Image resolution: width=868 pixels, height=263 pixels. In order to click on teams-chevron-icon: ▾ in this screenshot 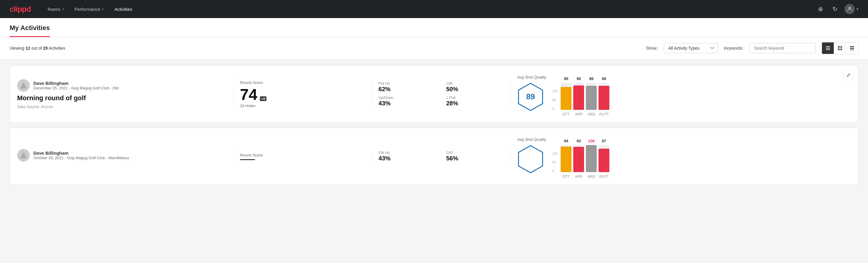, I will do `click(63, 9)`.